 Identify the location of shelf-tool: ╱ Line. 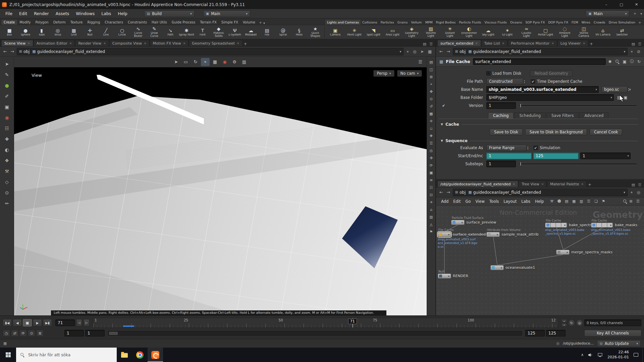
(106, 32).